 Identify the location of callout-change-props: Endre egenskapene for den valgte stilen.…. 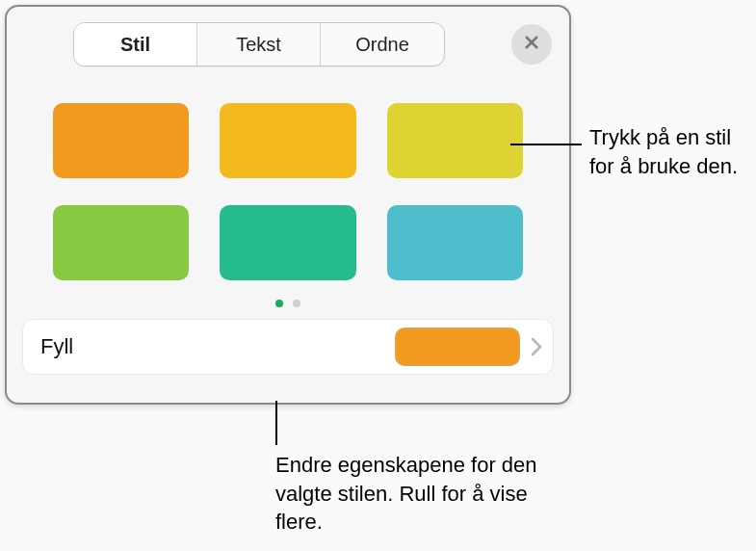
(415, 493).